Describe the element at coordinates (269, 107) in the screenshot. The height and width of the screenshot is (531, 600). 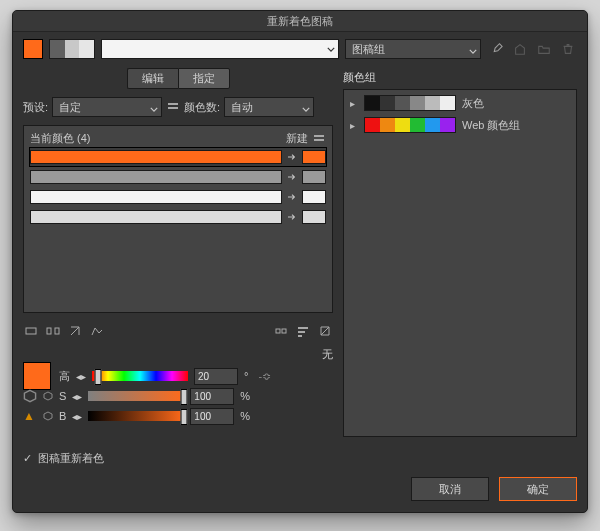
I see `color-count-dropdown: 自动` at that location.